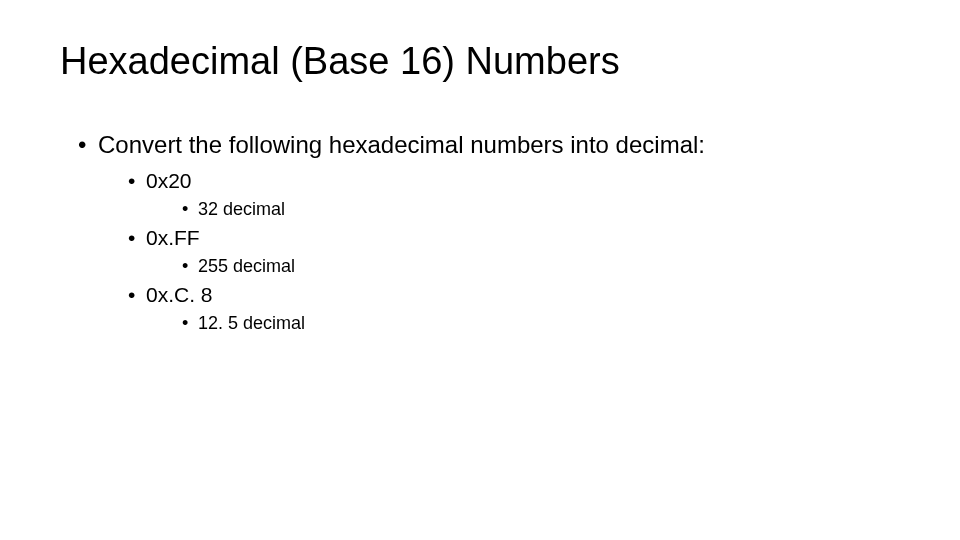  I want to click on hex-item: 0x.C. 8, so click(514, 295).